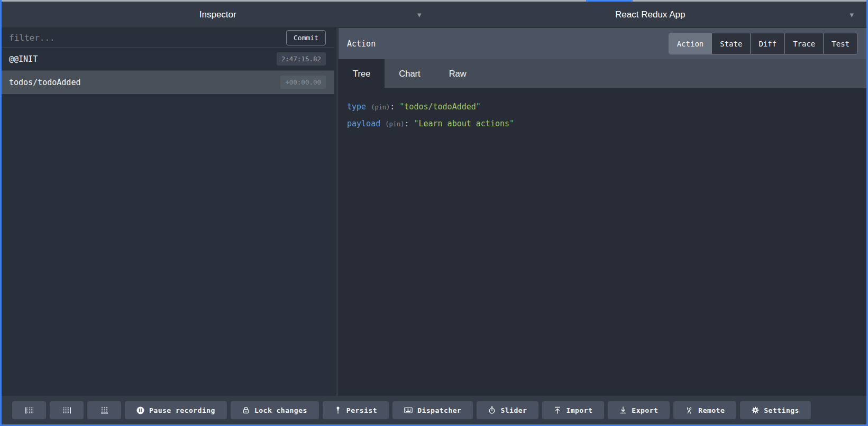 The height and width of the screenshot is (426, 868). Describe the element at coordinates (141, 410) in the screenshot. I see `pause-icon` at that location.